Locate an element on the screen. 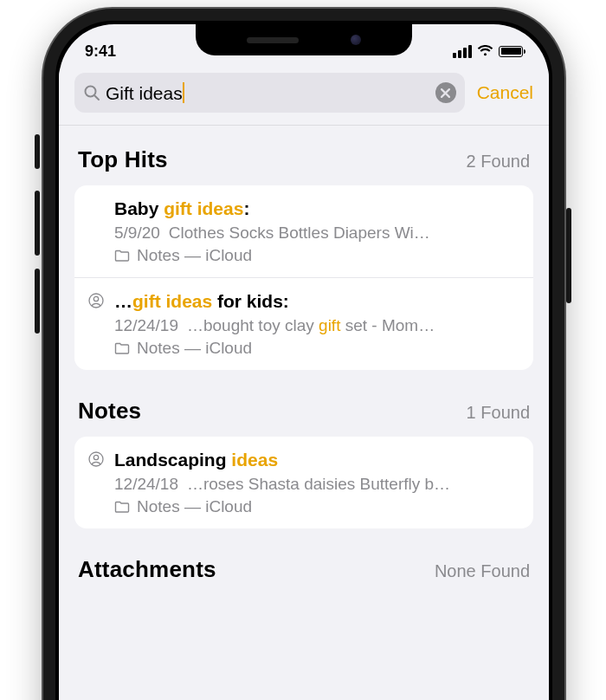 Image resolution: width=606 pixels, height=700 pixels. cellular-icon is located at coordinates (462, 52).